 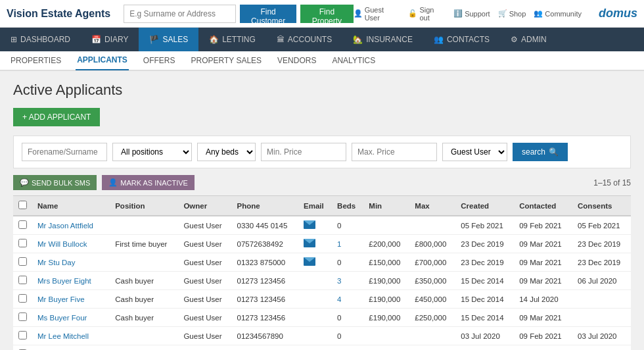 What do you see at coordinates (226, 61) in the screenshot?
I see `subnav-property-sales: PROPERTY SALES` at bounding box center [226, 61].